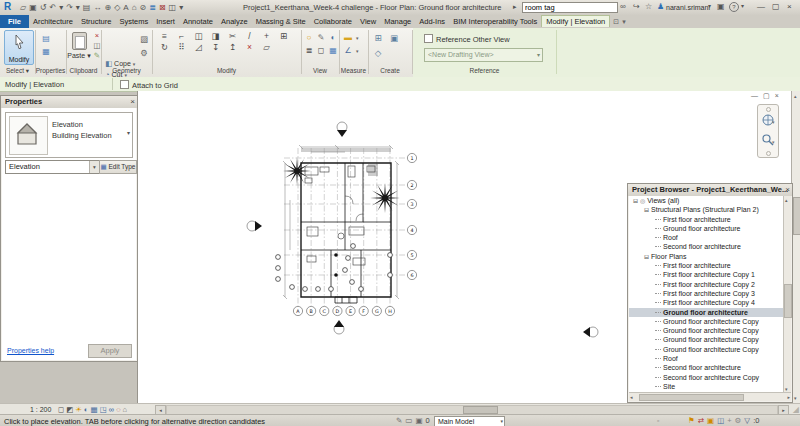  Describe the element at coordinates (624, 22) in the screenshot. I see `ribbon-state-caret-icon: ▾` at that location.